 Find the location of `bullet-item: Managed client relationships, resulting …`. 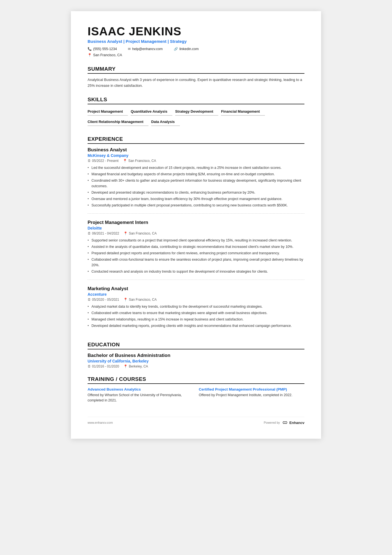

bullet-item: Managed client relationships, resulting … is located at coordinates (196, 319).